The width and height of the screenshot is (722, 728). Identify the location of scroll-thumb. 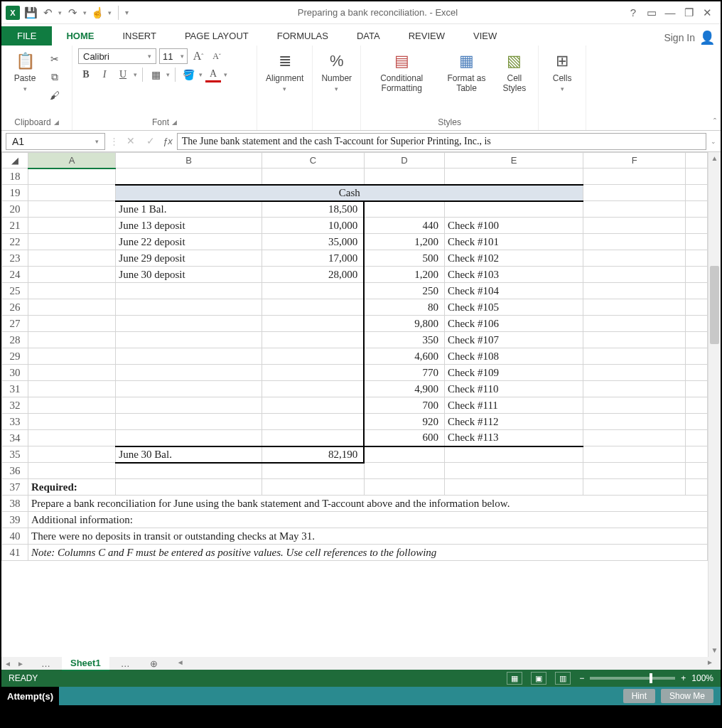
(715, 305).